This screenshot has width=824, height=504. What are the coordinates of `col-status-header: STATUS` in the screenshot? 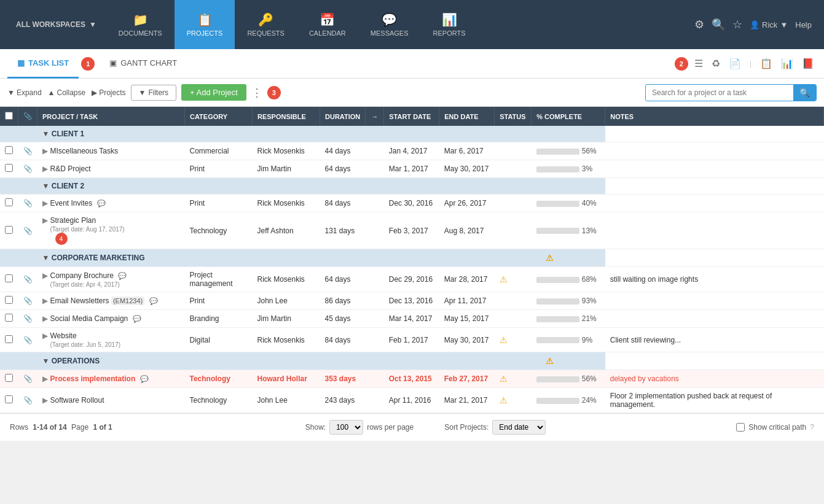 It's located at (513, 117).